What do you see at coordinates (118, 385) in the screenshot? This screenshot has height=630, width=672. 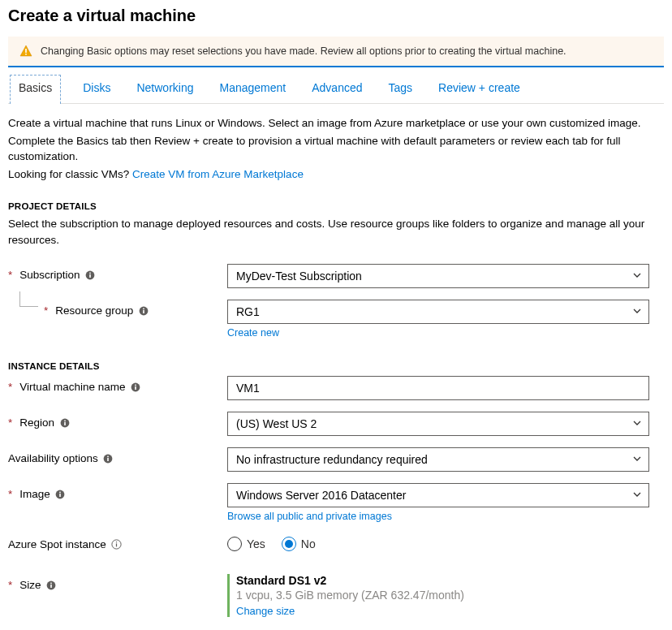 I see `vm-name-label: * Virtual machine name` at bounding box center [118, 385].